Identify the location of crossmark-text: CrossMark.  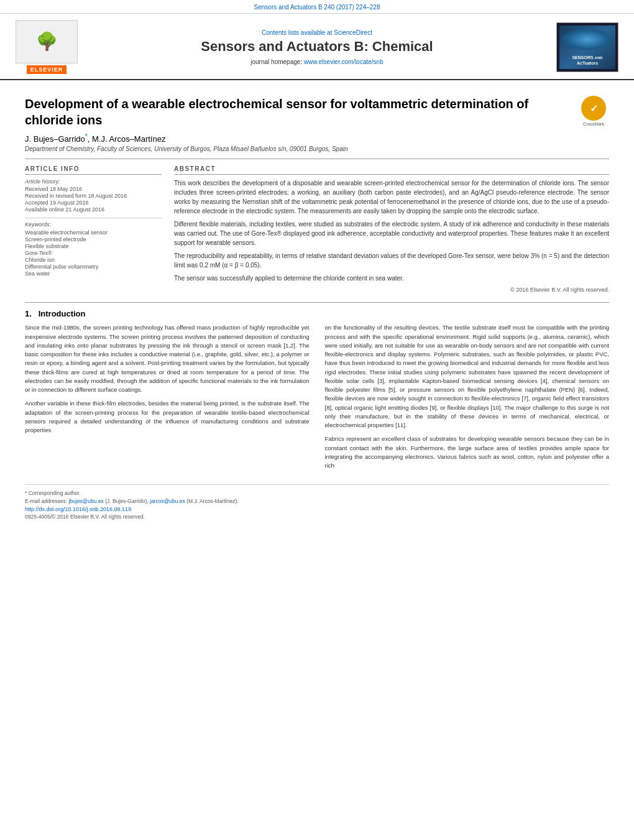
(594, 124).